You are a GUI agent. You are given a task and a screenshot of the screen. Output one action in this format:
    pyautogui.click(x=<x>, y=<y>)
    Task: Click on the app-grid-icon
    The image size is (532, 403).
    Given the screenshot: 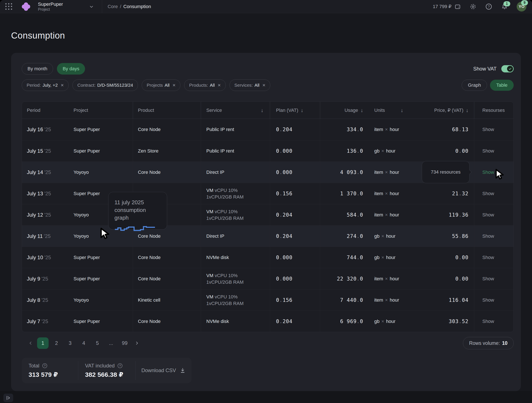 What is the action you would take?
    pyautogui.click(x=9, y=7)
    